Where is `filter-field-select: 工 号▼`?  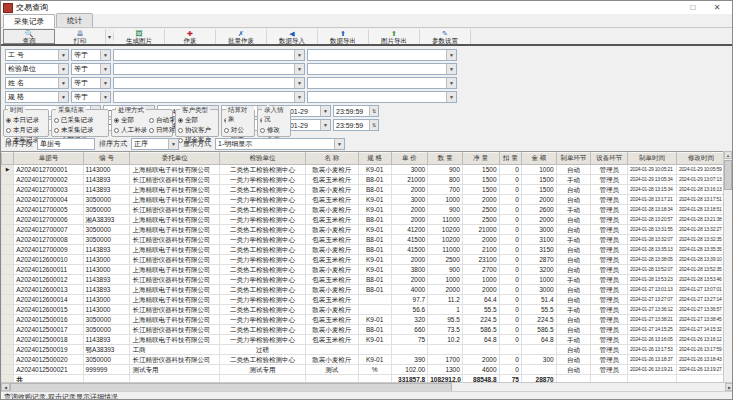 filter-field-select: 工 号▼ is located at coordinates (37, 55).